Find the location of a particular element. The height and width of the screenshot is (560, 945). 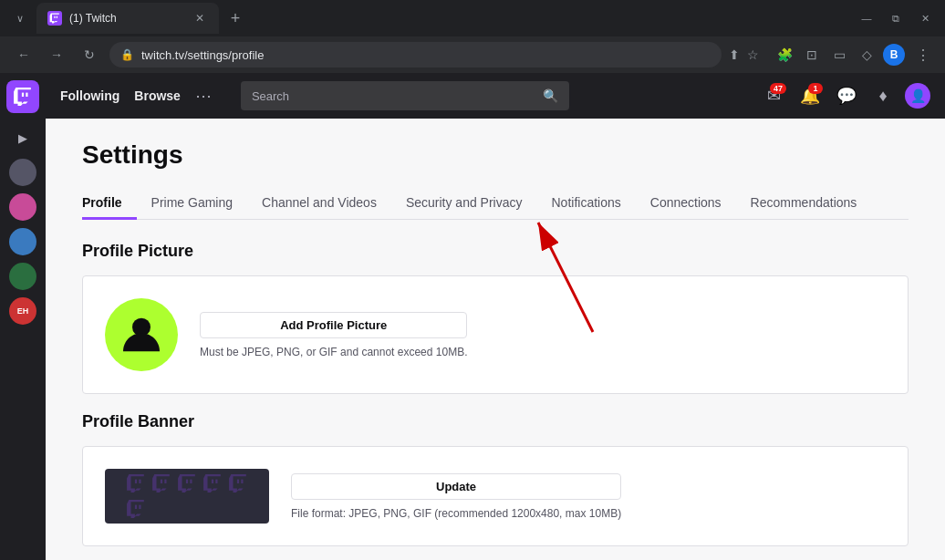

lock-icon: 🔒 is located at coordinates (128, 55).